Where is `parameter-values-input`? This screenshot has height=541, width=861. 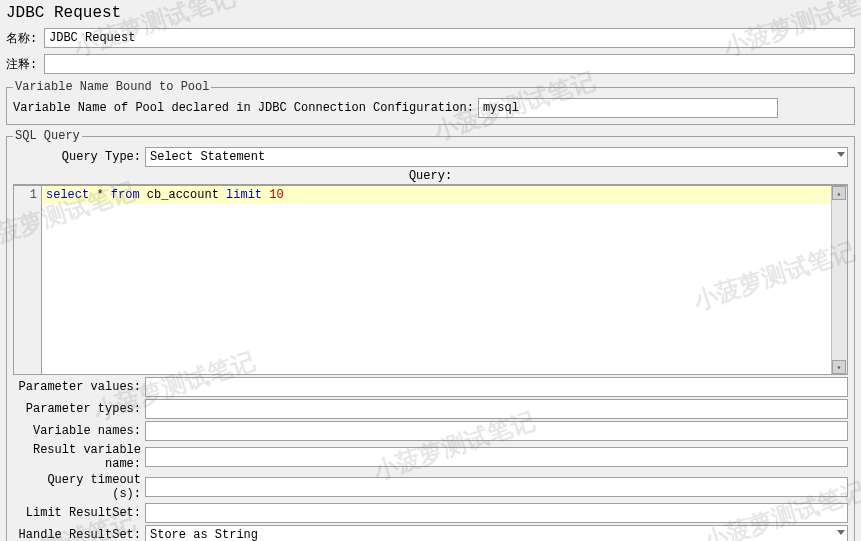
parameter-values-input is located at coordinates (496, 387).